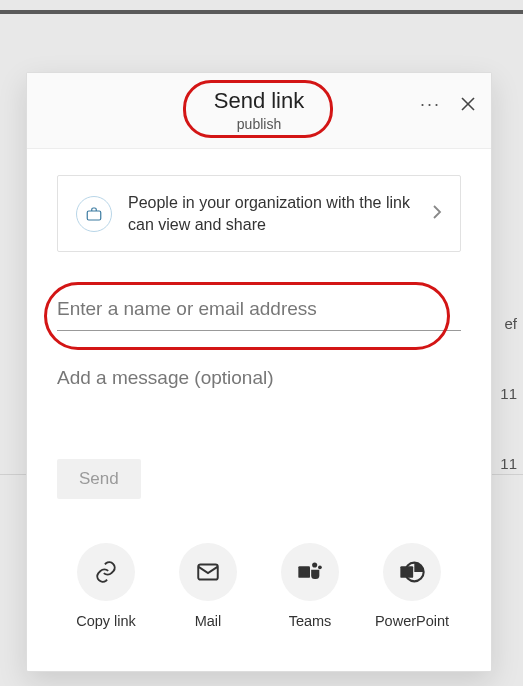 Image resolution: width=523 pixels, height=686 pixels. I want to click on share-powerpoint: P PowerPoint, so click(412, 586).